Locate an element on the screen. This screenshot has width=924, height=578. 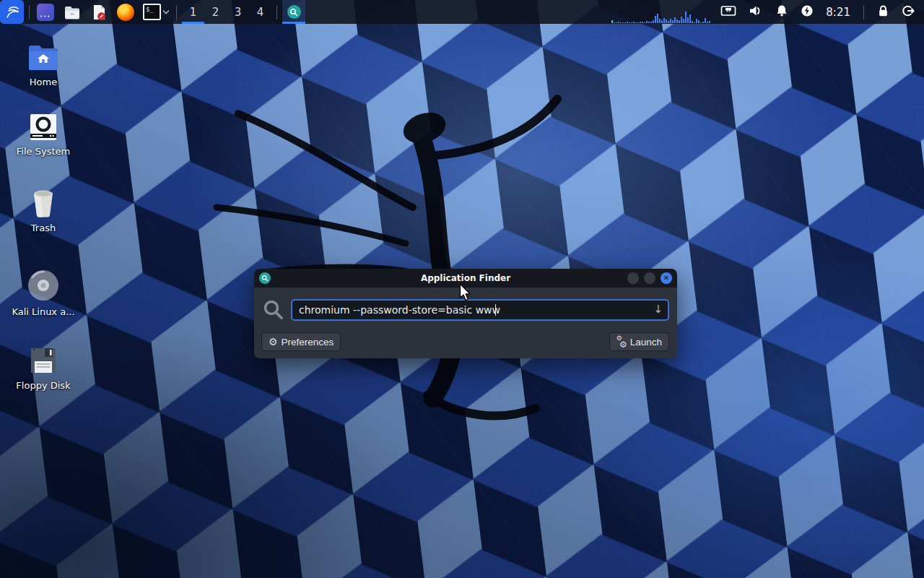
system-tray: 8:21 is located at coordinates (818, 12).